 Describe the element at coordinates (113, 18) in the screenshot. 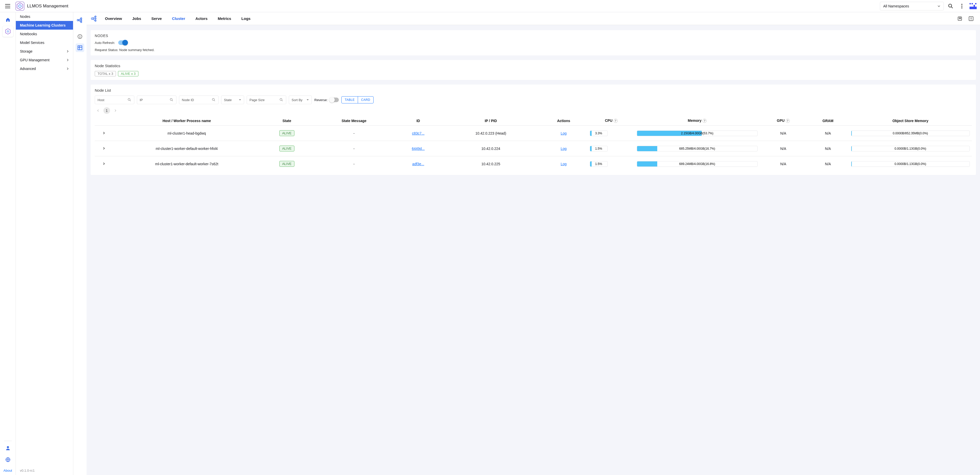

I see `tab-overview: Overview` at that location.